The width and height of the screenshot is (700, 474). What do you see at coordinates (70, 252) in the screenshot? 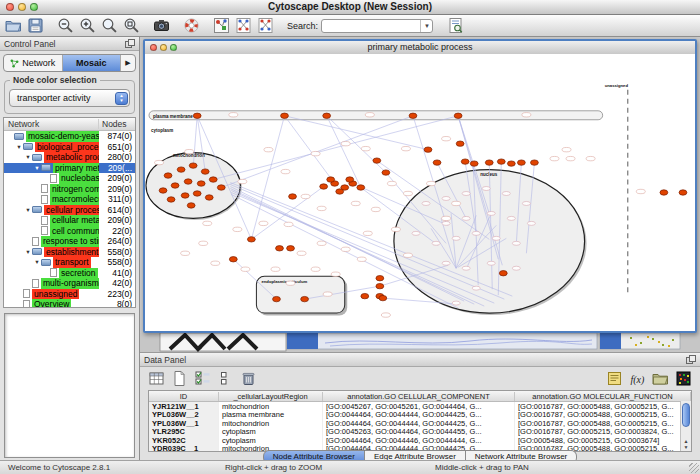
I see `tree-row-establishment-of-lo: ▼establishment of lo558(0)` at bounding box center [70, 252].